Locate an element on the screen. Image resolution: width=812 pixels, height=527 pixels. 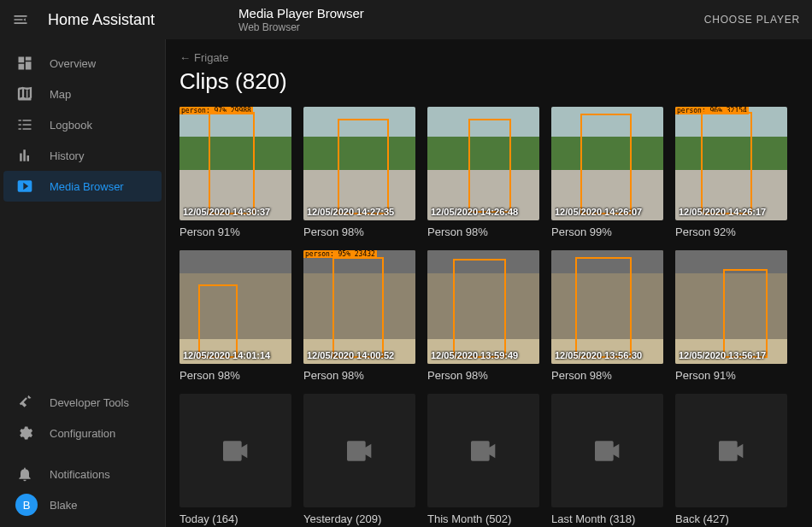
map-icon is located at coordinates (25, 94).